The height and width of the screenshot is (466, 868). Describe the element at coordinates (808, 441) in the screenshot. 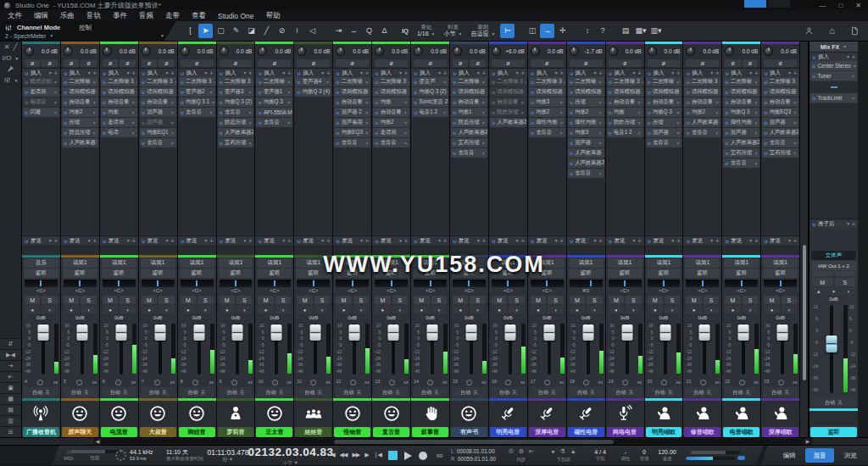

I see `scroll-right-arrow: ▶` at that location.